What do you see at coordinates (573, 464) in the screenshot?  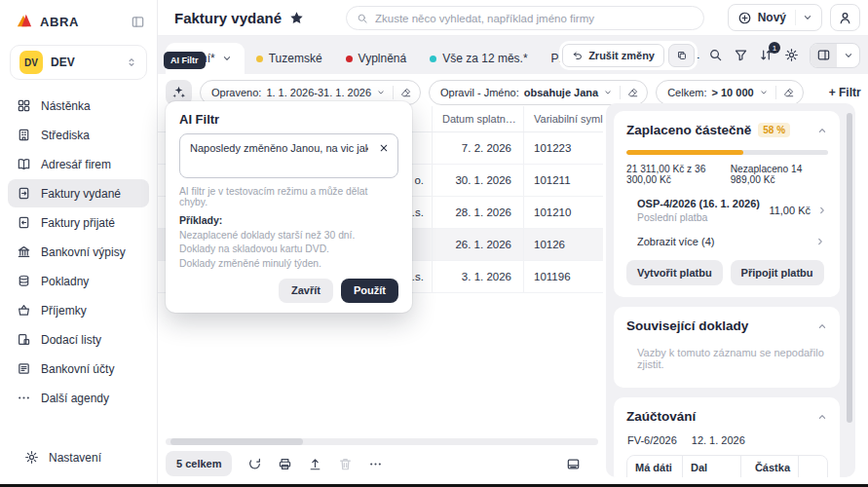 I see `panel-bottom-toggle-button` at bounding box center [573, 464].